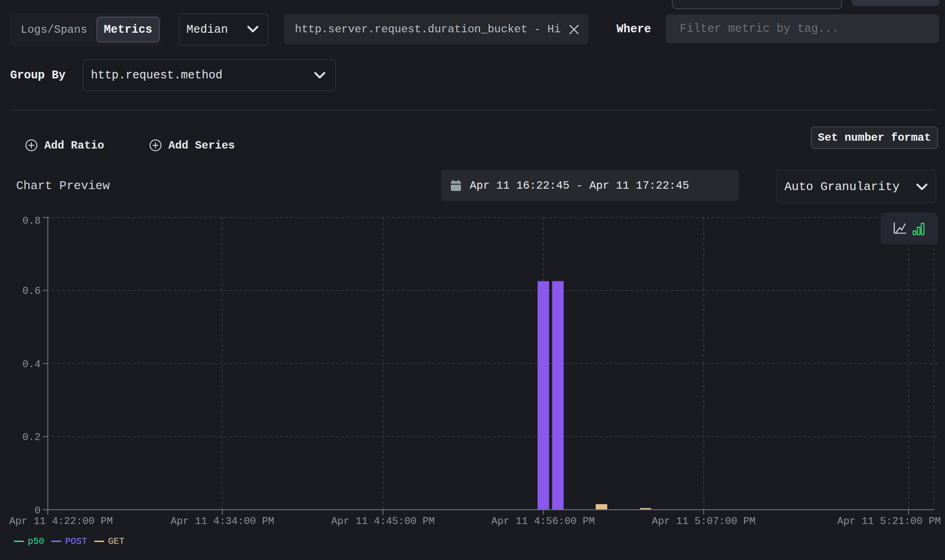 Image resolution: width=945 pixels, height=560 pixels. Describe the element at coordinates (31, 364) in the screenshot. I see `svg-text: 0.4` at that location.